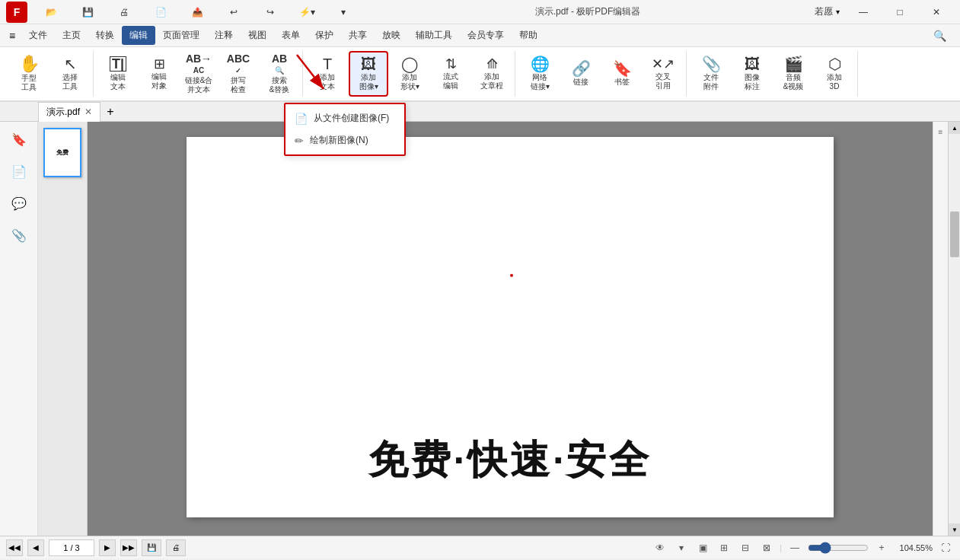  I want to click on view-toggle-button: ▾, so click(681, 548).